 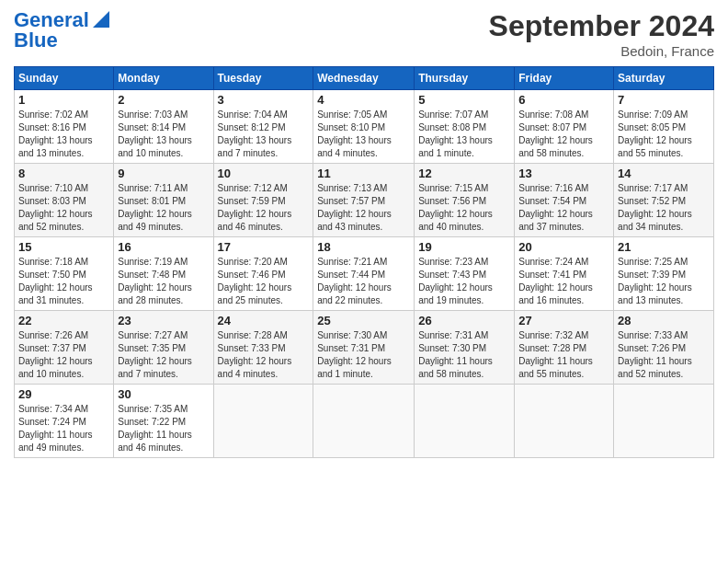 I want to click on day-number: 19, so click(x=464, y=247).